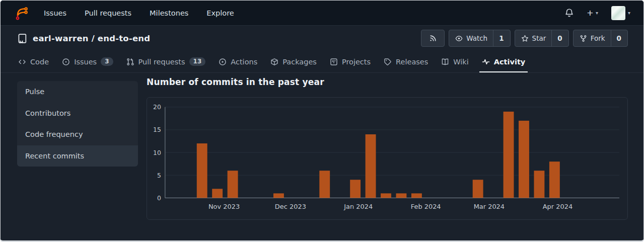 This screenshot has height=242, width=644. I want to click on svg-text: 15, so click(157, 130).